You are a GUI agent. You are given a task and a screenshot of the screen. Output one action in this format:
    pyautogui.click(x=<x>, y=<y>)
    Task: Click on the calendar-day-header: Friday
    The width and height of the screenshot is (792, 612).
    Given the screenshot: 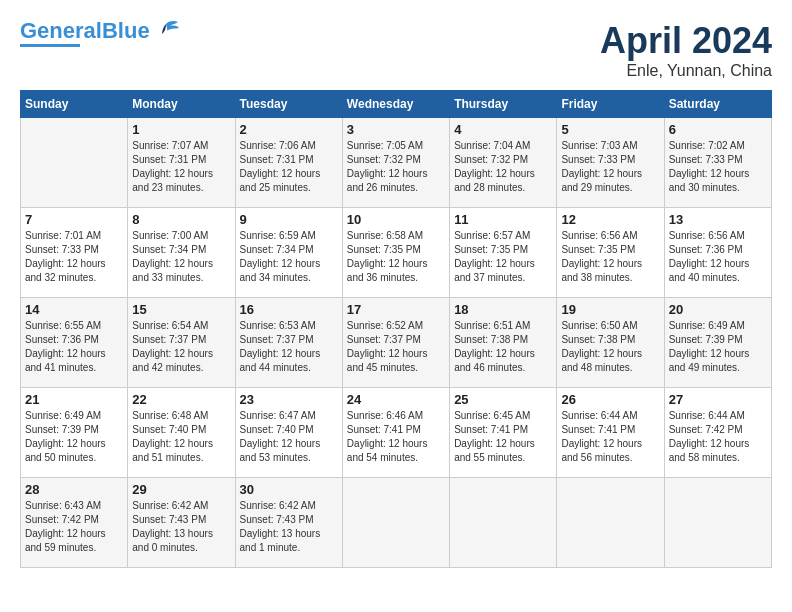 What is the action you would take?
    pyautogui.click(x=610, y=104)
    